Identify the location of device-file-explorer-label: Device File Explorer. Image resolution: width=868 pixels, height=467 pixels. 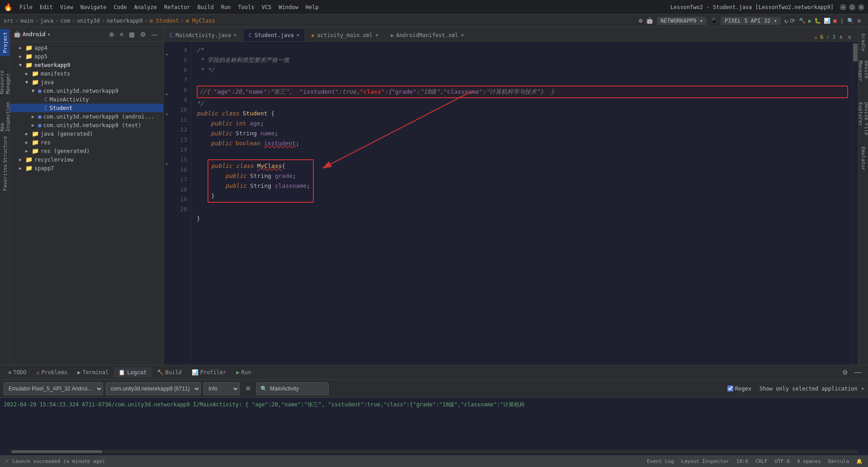
(863, 121).